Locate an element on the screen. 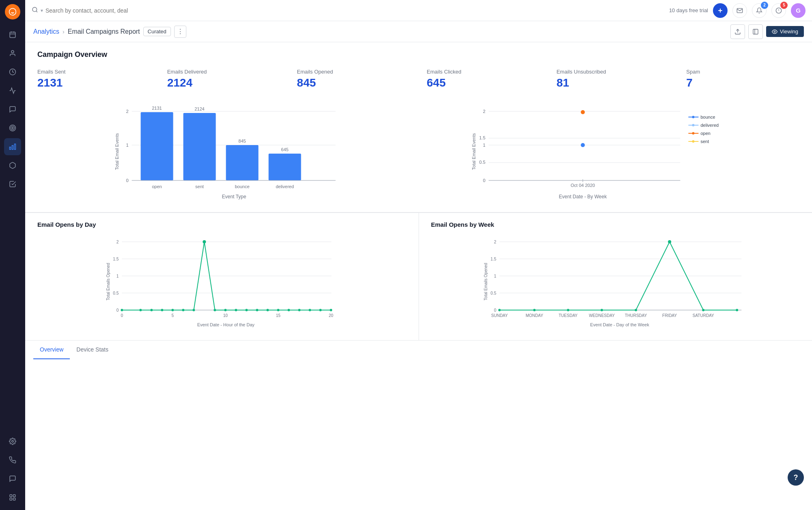  svg-text: SATURDAY is located at coordinates (703, 315).